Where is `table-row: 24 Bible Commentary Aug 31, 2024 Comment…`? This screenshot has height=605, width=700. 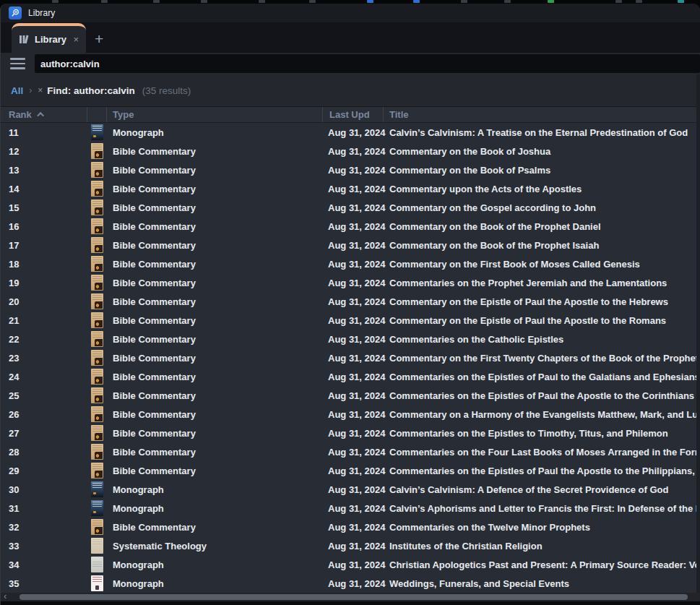 table-row: 24 Bible Commentary Aug 31, 2024 Comment… is located at coordinates (350, 377).